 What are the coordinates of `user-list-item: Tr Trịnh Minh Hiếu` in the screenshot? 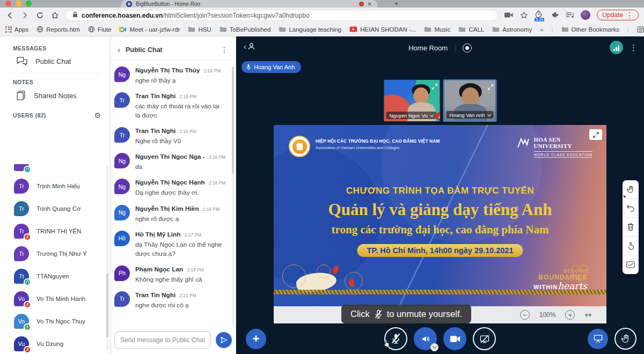 It's located at (55, 186).